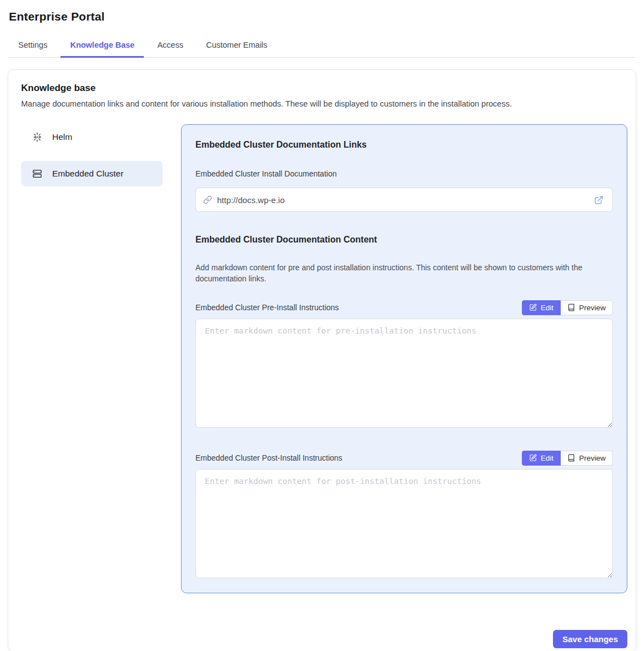 Image resolution: width=644 pixels, height=651 pixels. I want to click on install-method-nav: HELM Helm Embedded Cluster, so click(92, 155).